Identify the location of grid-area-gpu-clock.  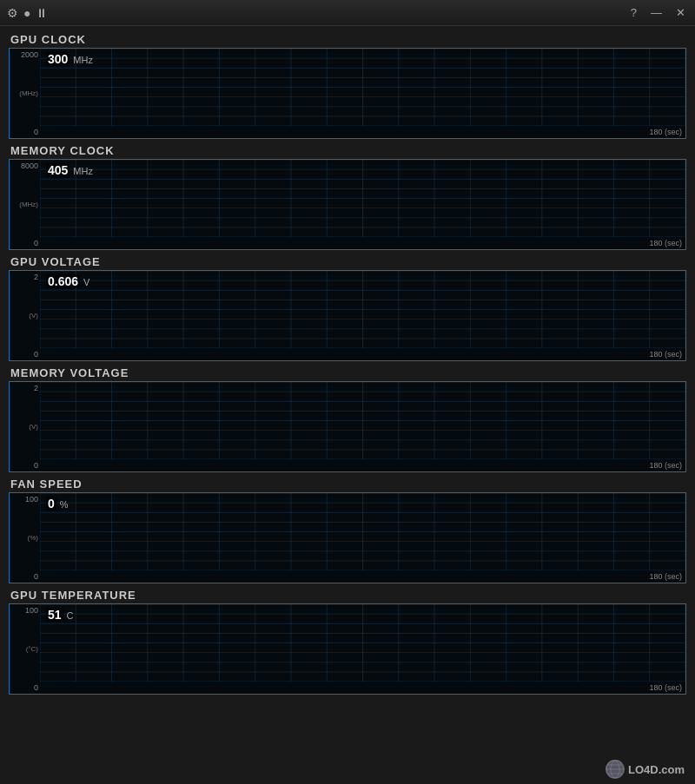
(363, 87).